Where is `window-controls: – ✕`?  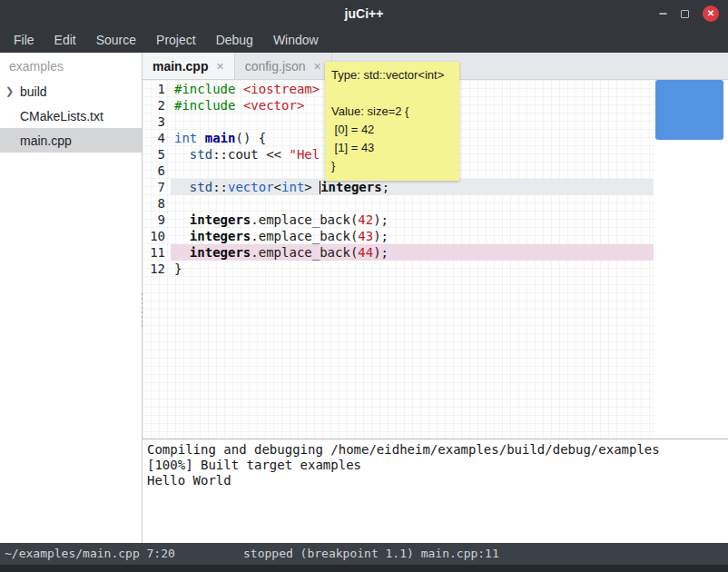 window-controls: – ✕ is located at coordinates (689, 14).